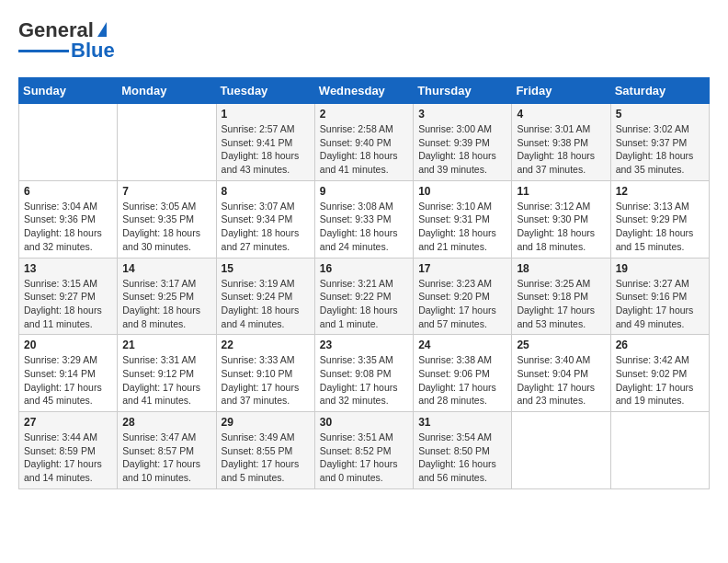 The width and height of the screenshot is (728, 563). I want to click on day-number: 12, so click(660, 191).